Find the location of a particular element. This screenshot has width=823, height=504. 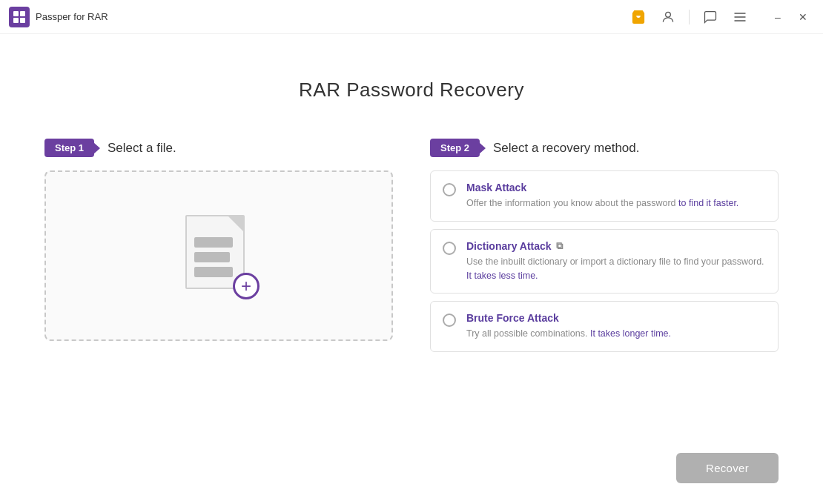

account-icon is located at coordinates (668, 17).